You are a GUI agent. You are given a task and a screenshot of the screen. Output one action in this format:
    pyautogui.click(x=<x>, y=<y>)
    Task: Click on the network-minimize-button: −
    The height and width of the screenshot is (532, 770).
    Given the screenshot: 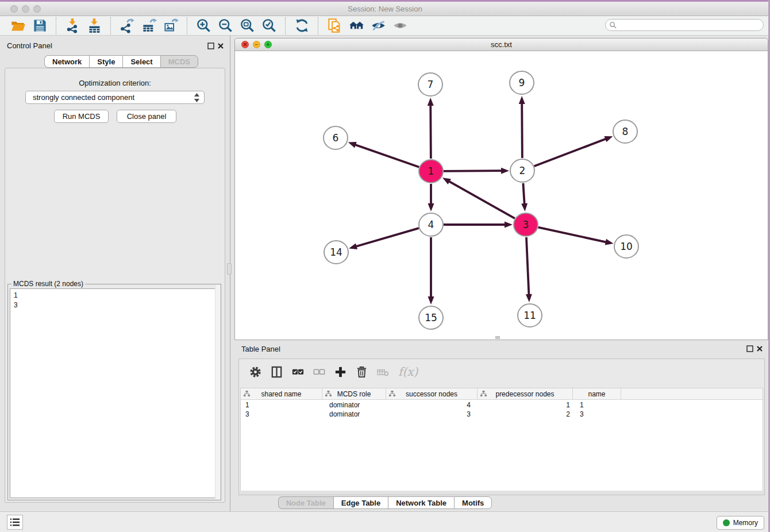 What is the action you would take?
    pyautogui.click(x=256, y=45)
    